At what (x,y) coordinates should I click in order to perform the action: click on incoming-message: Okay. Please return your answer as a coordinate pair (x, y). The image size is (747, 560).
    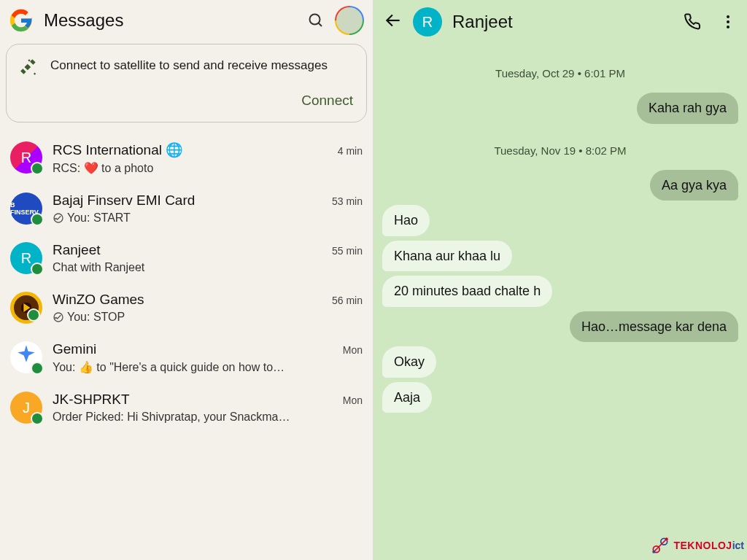
    Looking at the image, I should click on (409, 362).